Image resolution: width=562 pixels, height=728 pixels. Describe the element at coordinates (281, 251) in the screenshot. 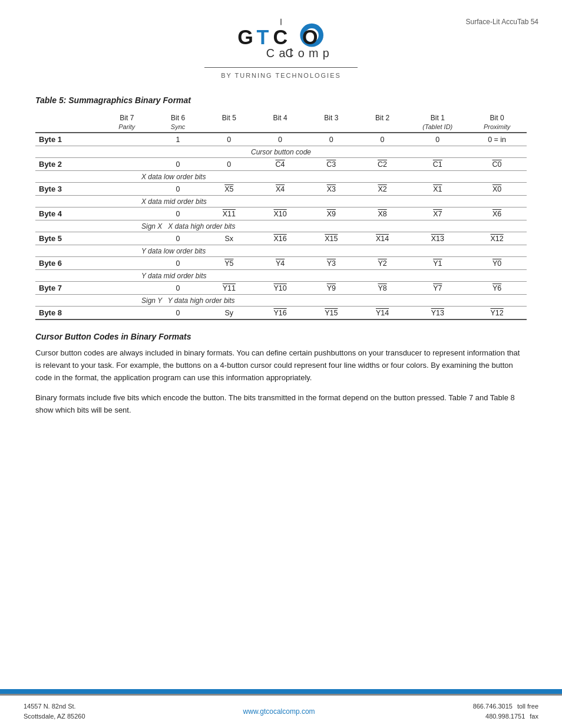

I see `ydata-low-span-row: Y data low order bits` at that location.